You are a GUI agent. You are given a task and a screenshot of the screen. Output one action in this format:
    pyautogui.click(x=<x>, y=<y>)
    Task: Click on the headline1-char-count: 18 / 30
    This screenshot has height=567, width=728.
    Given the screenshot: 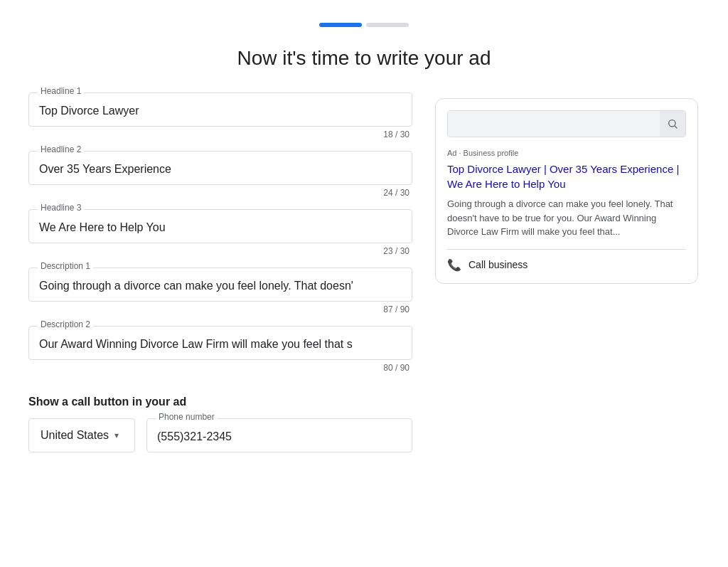 What is the action you would take?
    pyautogui.click(x=220, y=137)
    